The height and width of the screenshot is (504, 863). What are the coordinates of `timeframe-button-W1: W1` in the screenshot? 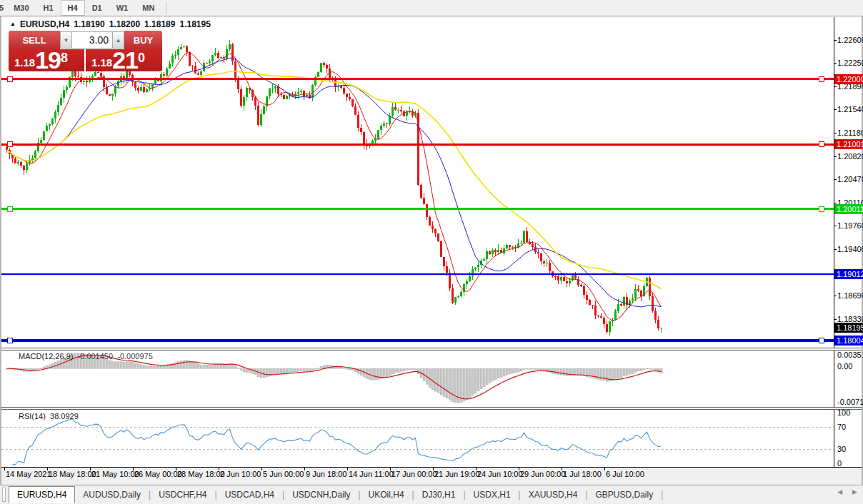 It's located at (123, 8).